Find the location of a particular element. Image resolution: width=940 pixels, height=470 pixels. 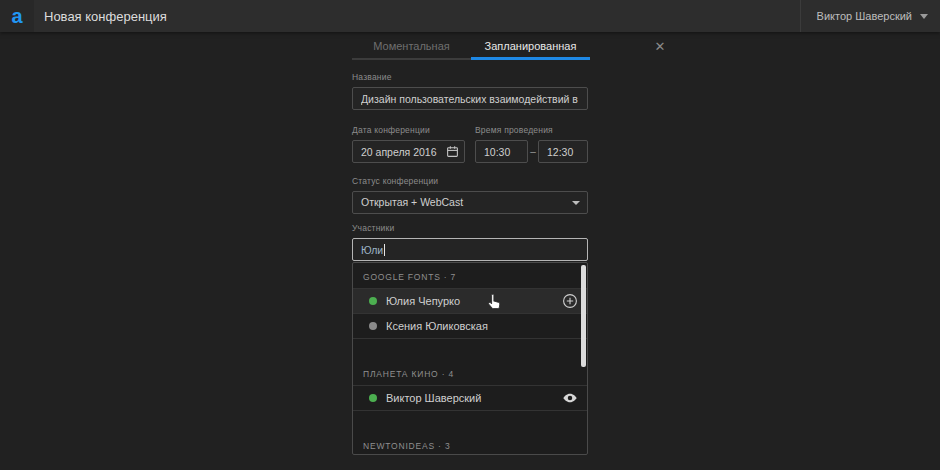

conference-name-input is located at coordinates (470, 98).